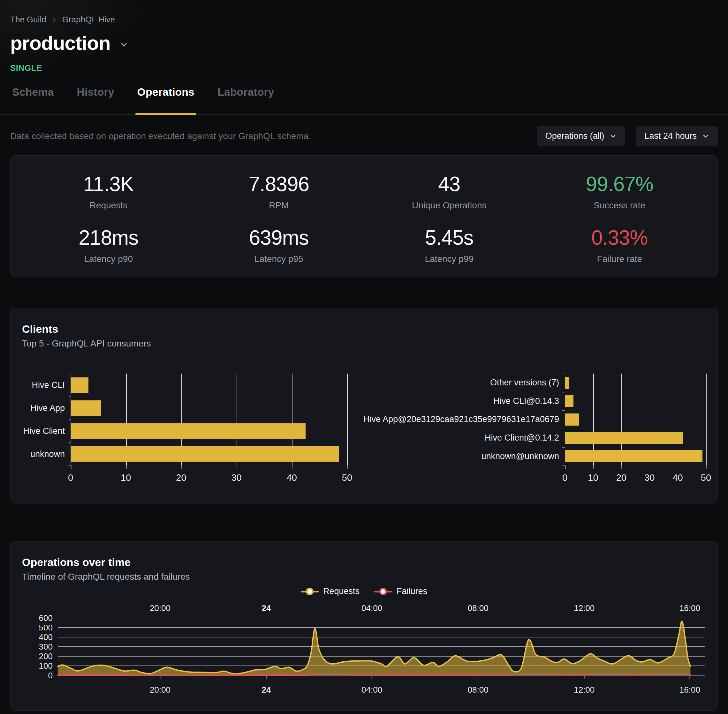  What do you see at coordinates (449, 238) in the screenshot?
I see `stat-value: 5.45s` at bounding box center [449, 238].